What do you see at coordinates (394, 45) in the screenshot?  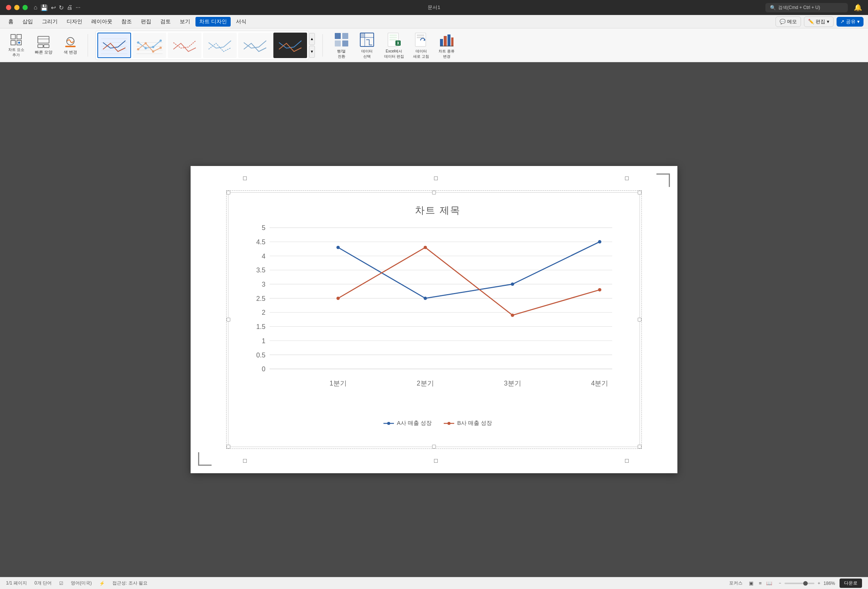 I see `excel-edit-button: X Excel에서 데이터 편집` at bounding box center [394, 45].